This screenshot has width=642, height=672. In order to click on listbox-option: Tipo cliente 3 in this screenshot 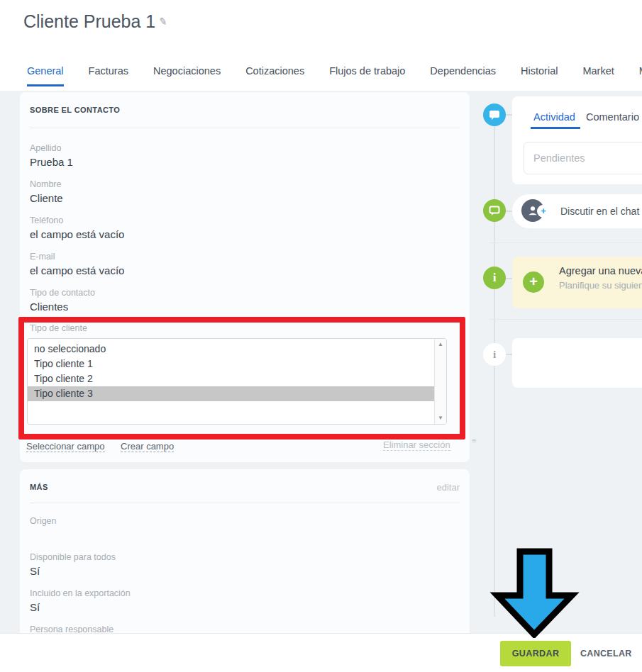, I will do `click(231, 394)`.